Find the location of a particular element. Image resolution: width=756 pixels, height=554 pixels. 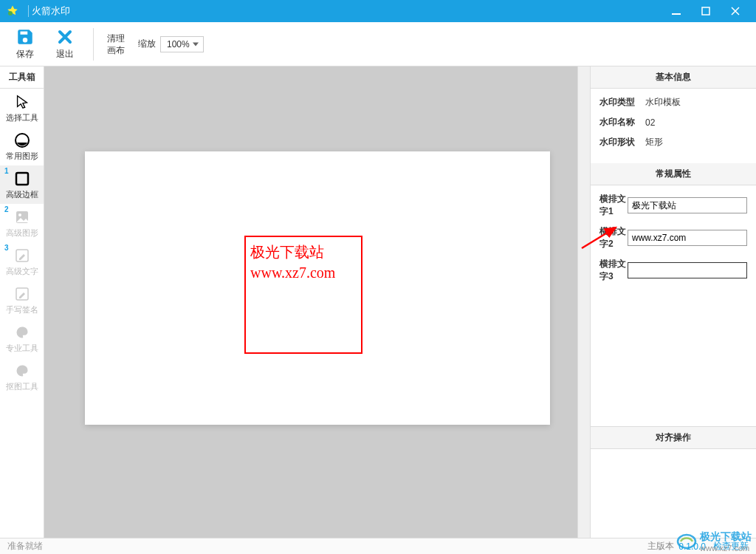

minimize-button is located at coordinates (676, 11).